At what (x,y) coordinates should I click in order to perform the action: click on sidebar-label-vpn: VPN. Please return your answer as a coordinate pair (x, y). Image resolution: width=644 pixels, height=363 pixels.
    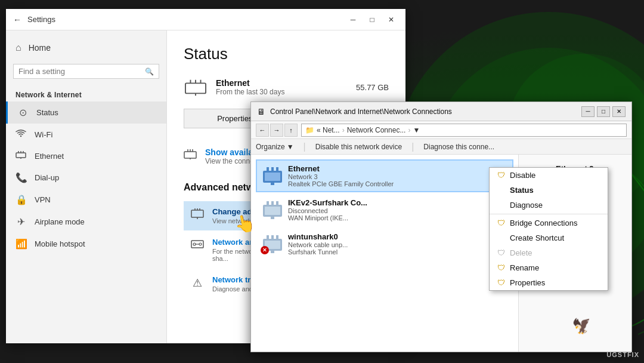
    Looking at the image, I should click on (43, 199).